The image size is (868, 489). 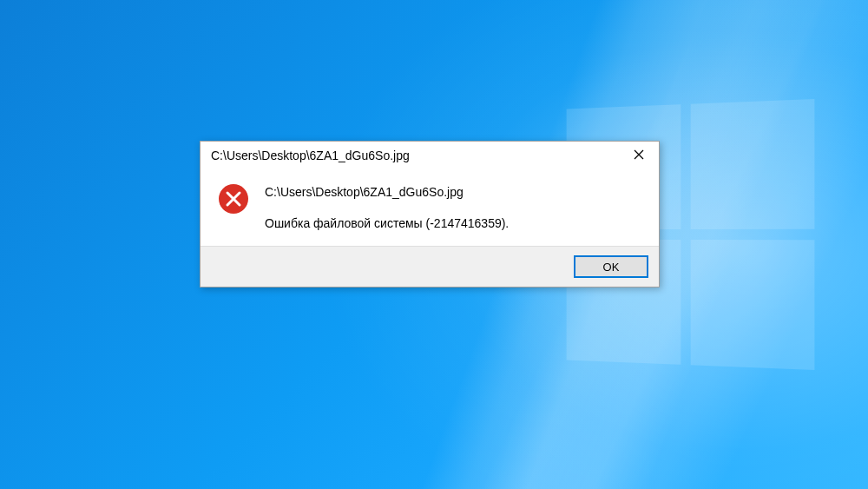 I want to click on dialog-footer: OK, so click(x=430, y=266).